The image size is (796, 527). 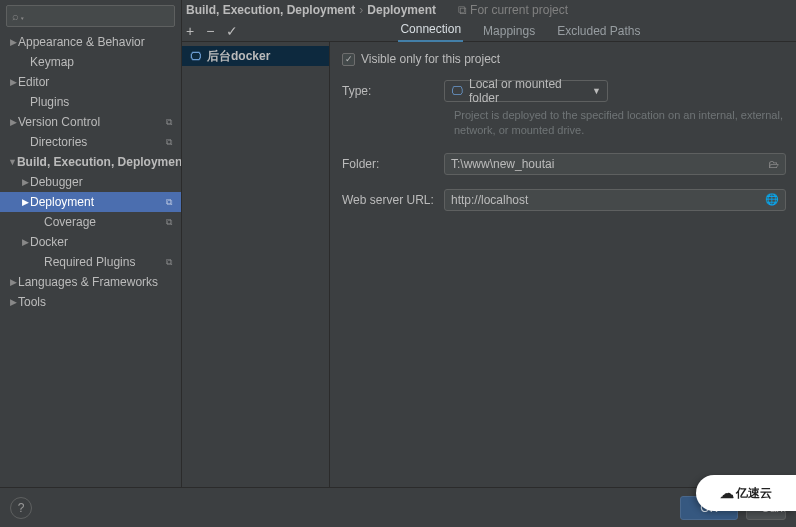 What do you see at coordinates (190, 31) in the screenshot?
I see `add-button: +` at bounding box center [190, 31].